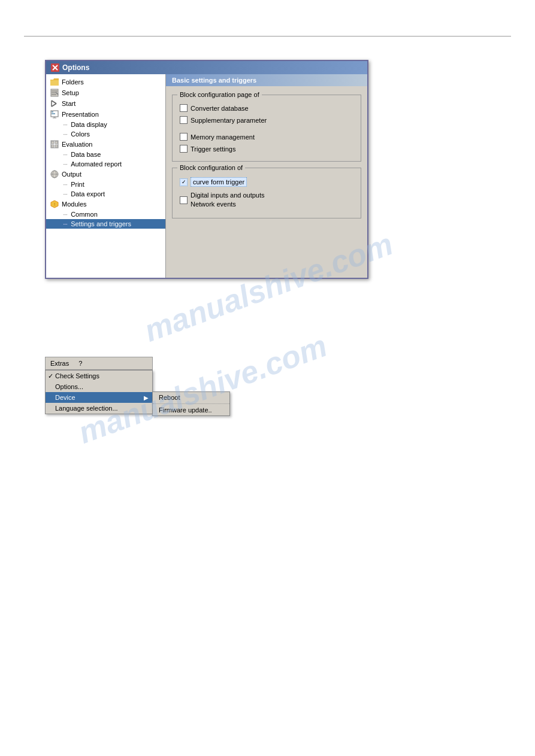 This screenshot has height=756, width=535. Describe the element at coordinates (55, 68) in the screenshot. I see `options-titlebar-icon` at that location.